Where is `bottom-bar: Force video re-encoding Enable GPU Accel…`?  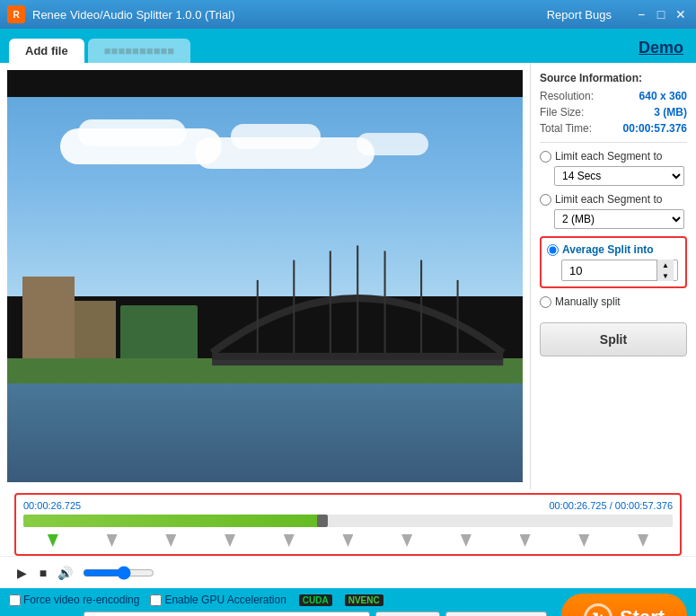
bottom-bar: Force video re-encoding Enable GPU Accel… is located at coordinates (348, 602).